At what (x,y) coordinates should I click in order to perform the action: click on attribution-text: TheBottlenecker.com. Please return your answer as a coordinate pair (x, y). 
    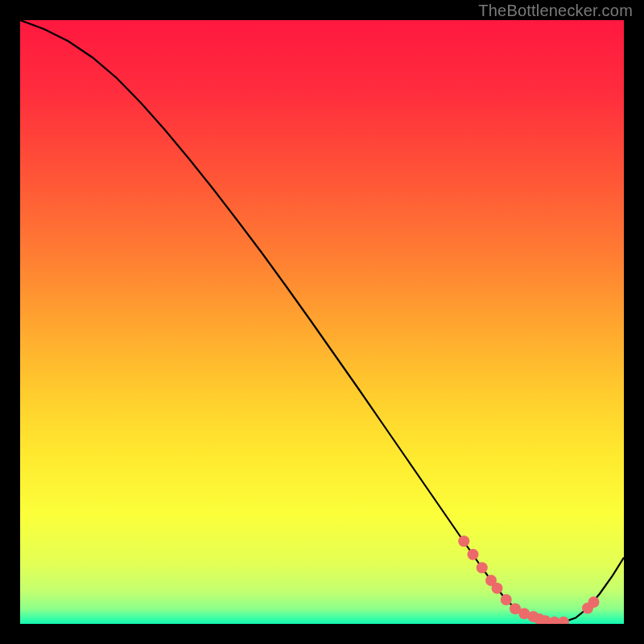
    Looking at the image, I should click on (555, 11).